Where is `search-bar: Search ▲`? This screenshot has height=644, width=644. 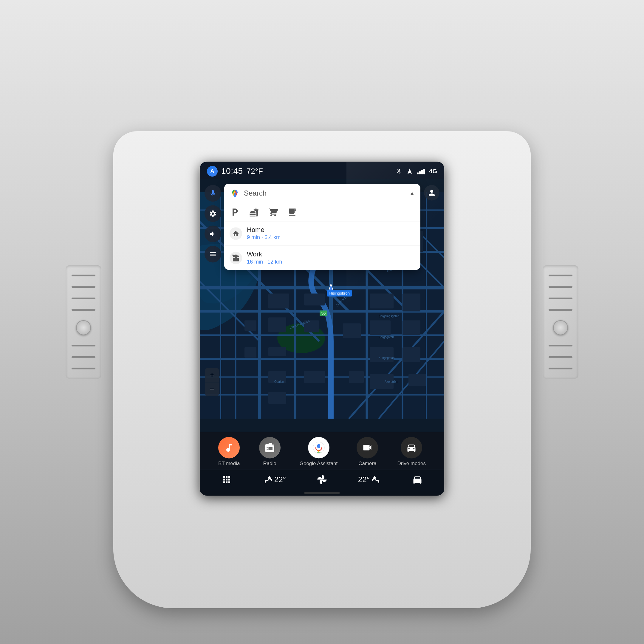 search-bar: Search ▲ is located at coordinates (322, 193).